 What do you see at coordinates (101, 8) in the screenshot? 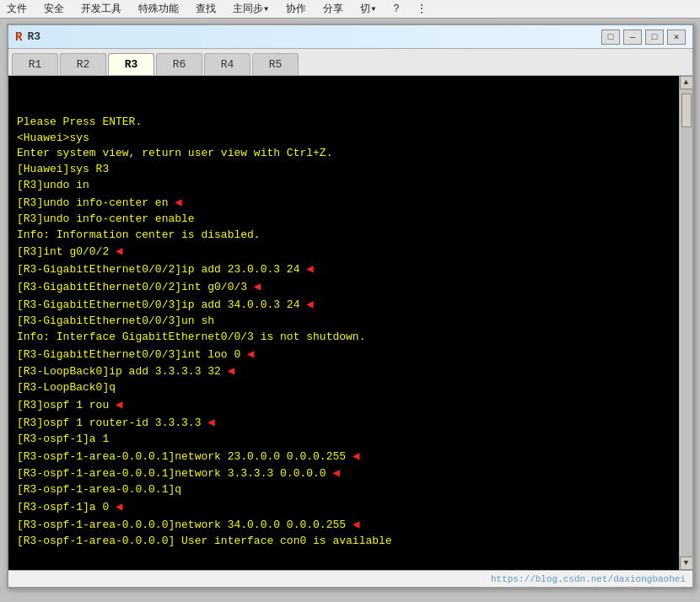
I see `menu-devtools: 开发工具` at bounding box center [101, 8].